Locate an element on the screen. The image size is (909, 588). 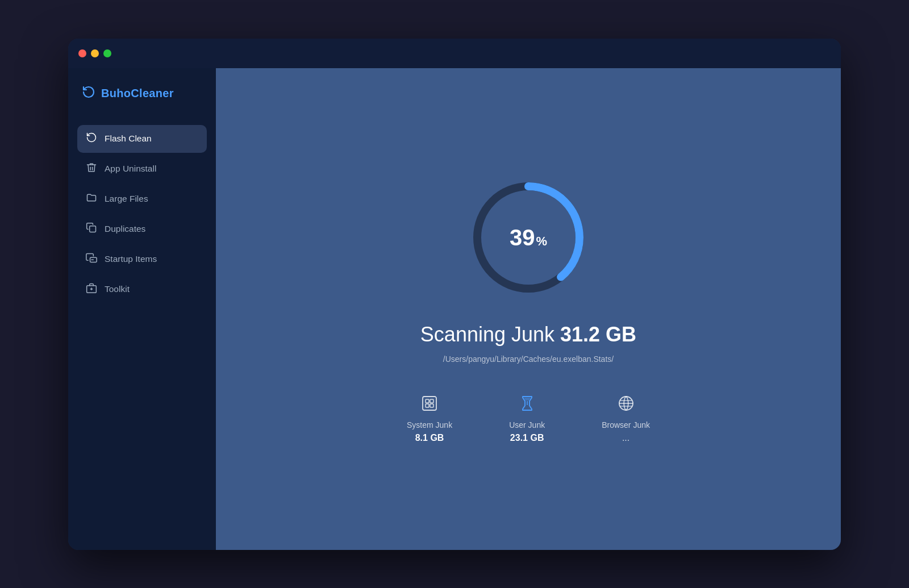
stat-browser-junk: Browser Junk ... is located at coordinates (626, 418).